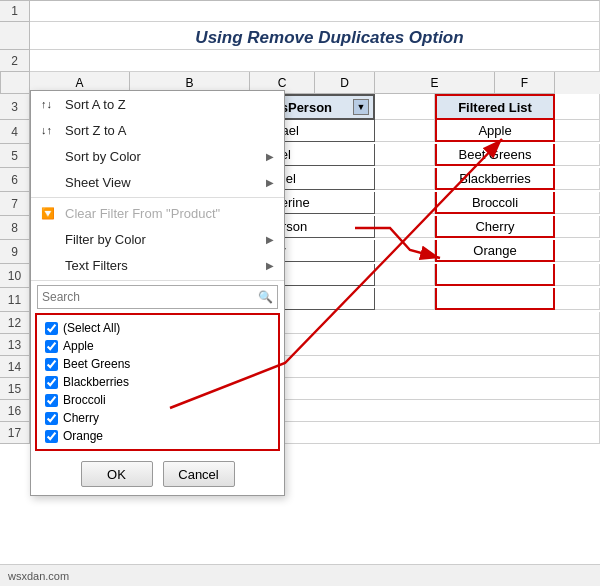  Describe the element at coordinates (15, 180) in the screenshot. I see `row-num: 6` at that location.